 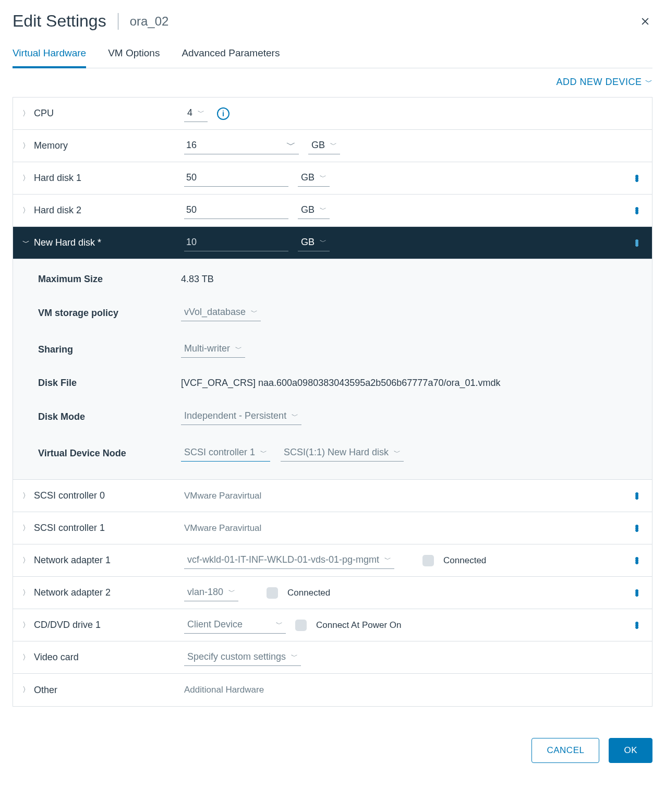 What do you see at coordinates (637, 625) in the screenshot?
I see `cd-actions-menu: •••` at bounding box center [637, 625].